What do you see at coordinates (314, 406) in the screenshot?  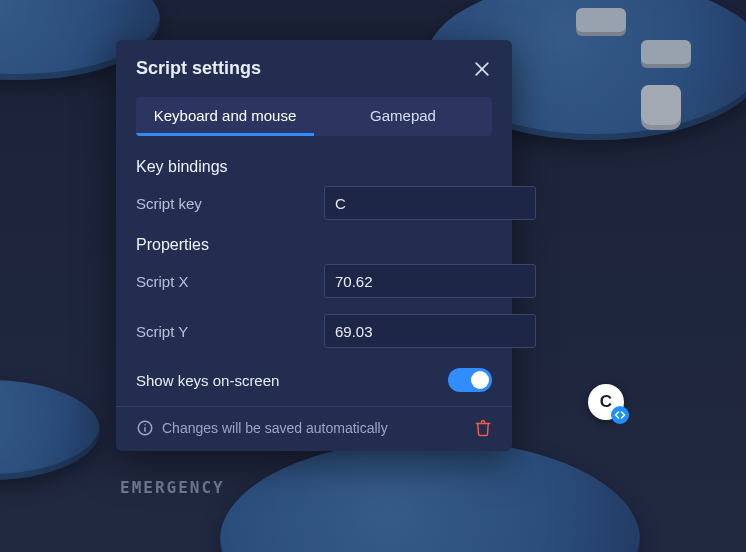 I see `divider` at bounding box center [314, 406].